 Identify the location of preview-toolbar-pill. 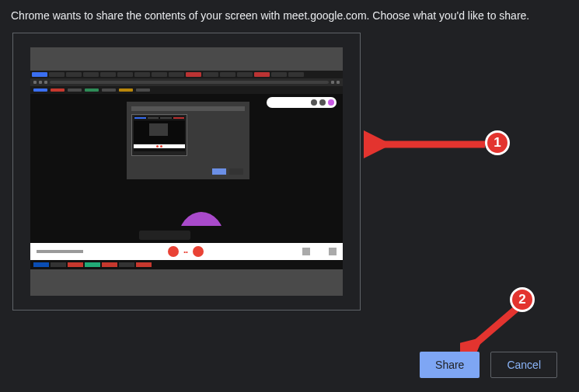
(302, 102).